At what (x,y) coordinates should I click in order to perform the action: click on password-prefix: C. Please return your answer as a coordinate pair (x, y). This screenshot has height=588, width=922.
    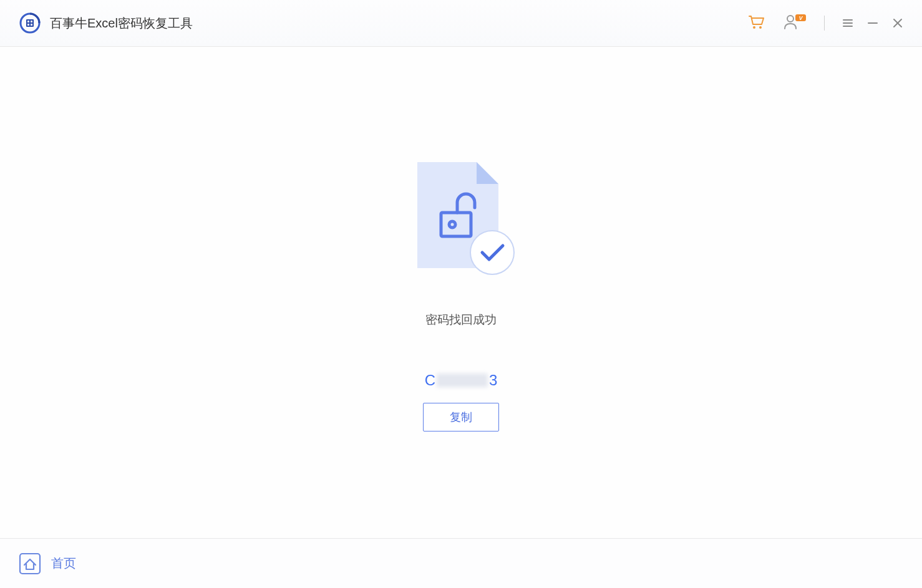
    Looking at the image, I should click on (430, 380).